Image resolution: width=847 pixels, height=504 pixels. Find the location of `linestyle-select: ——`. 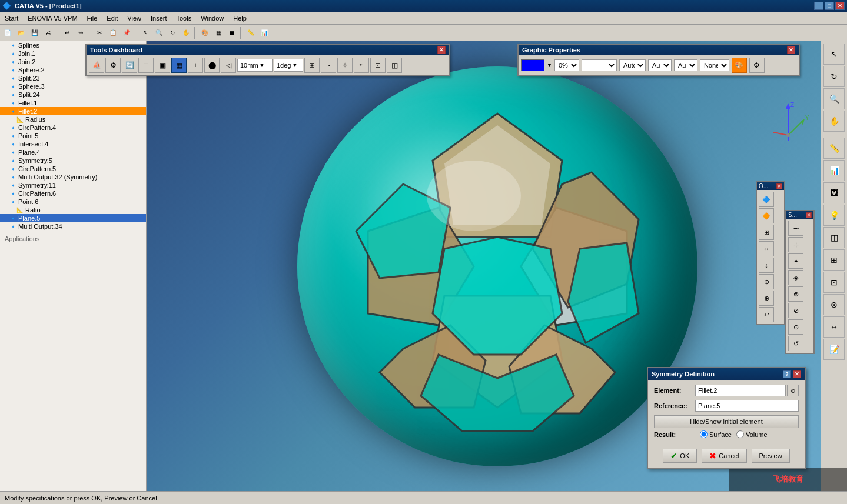

linestyle-select: —— is located at coordinates (599, 65).